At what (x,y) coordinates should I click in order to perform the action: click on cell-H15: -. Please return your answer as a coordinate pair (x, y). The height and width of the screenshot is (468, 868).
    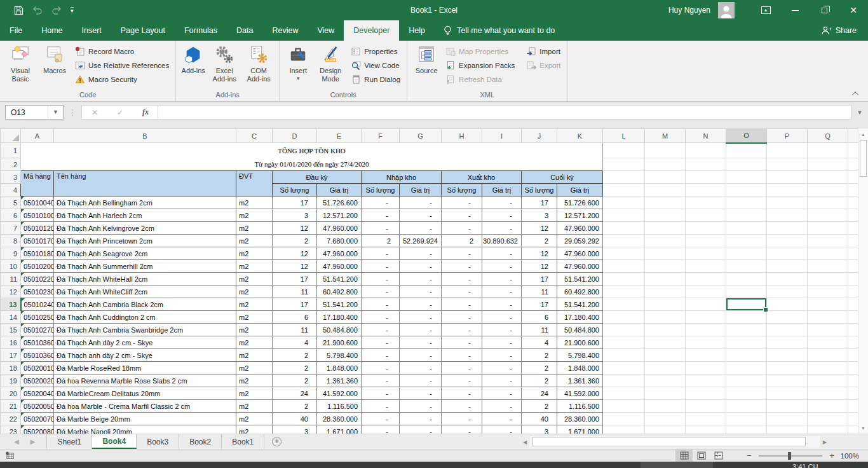
    Looking at the image, I should click on (462, 330).